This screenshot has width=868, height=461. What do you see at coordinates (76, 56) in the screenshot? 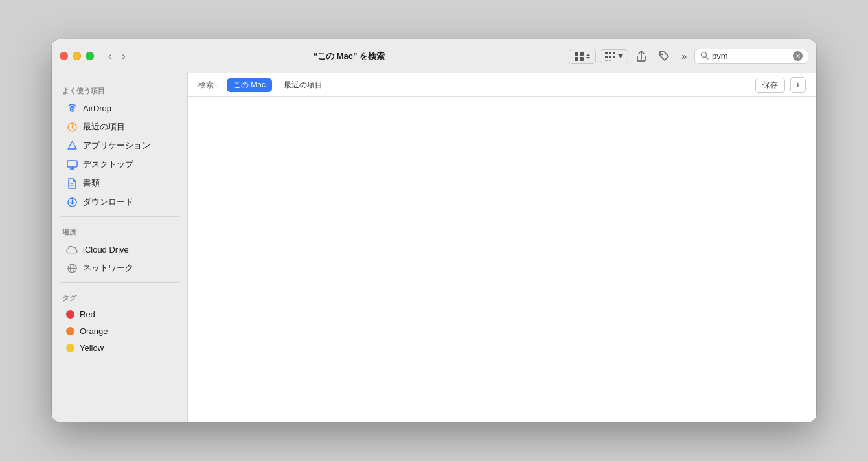
I see `minimize-button` at bounding box center [76, 56].